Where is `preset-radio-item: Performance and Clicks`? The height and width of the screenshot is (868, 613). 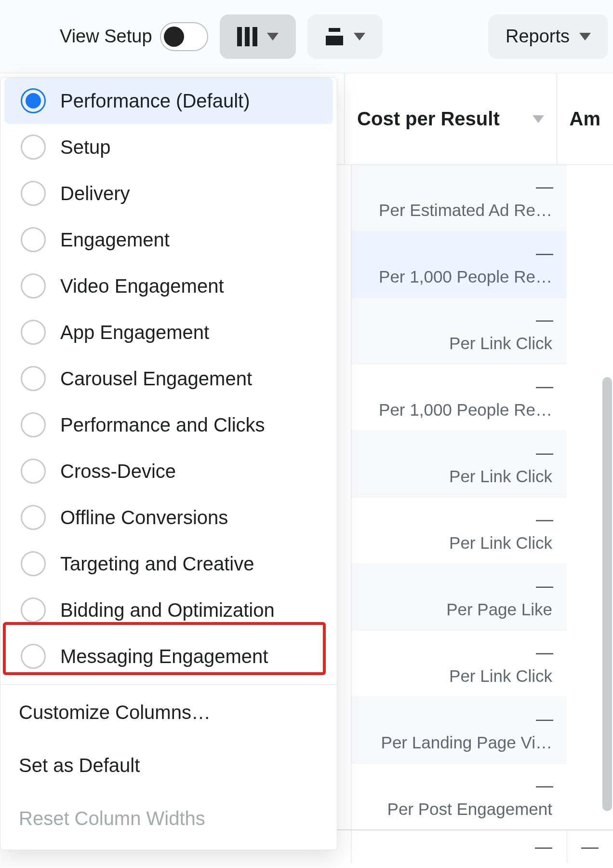 preset-radio-item: Performance and Clicks is located at coordinates (169, 425).